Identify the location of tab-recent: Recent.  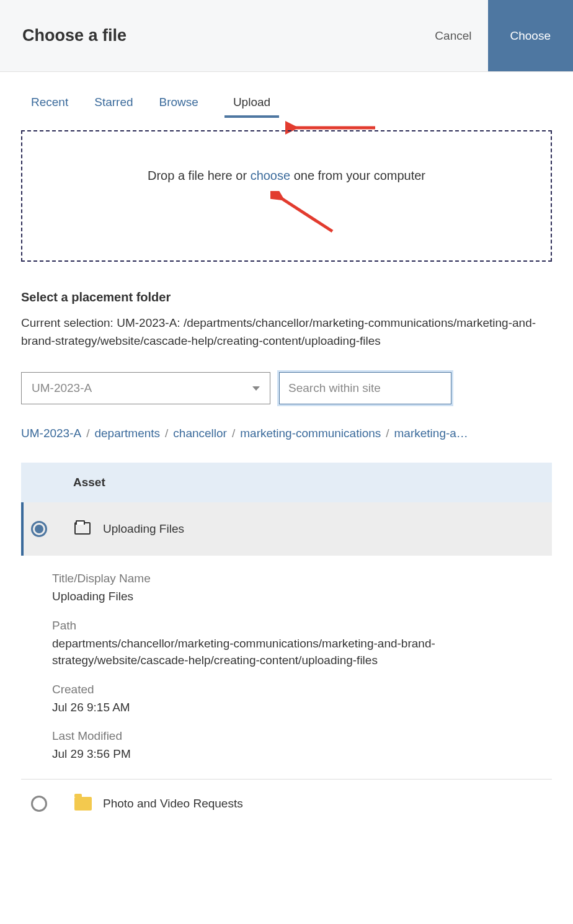
(50, 107).